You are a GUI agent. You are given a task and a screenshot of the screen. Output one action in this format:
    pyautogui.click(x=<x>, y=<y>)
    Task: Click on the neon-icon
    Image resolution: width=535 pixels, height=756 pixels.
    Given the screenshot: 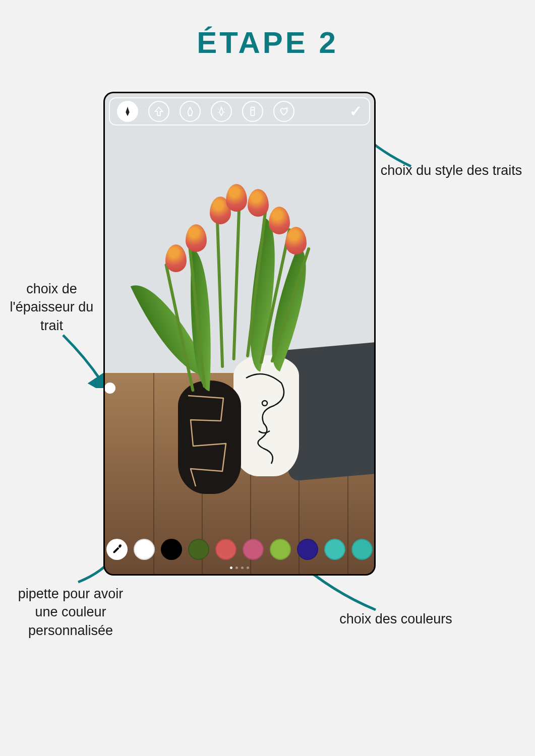 What is the action you would take?
    pyautogui.click(x=221, y=111)
    